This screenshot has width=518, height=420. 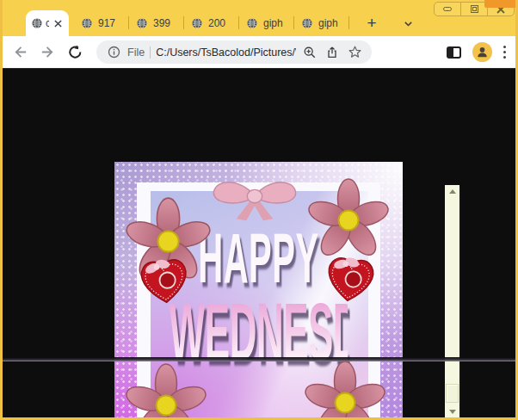 What do you see at coordinates (332, 52) in the screenshot?
I see `share-button` at bounding box center [332, 52].